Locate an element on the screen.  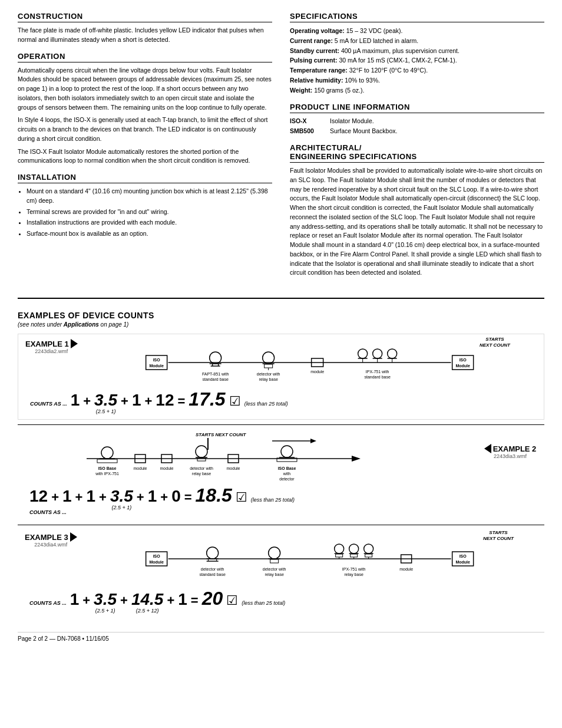
example1-svg: ISO Module FAPT-851 with standard base is located at coordinates (310, 363).